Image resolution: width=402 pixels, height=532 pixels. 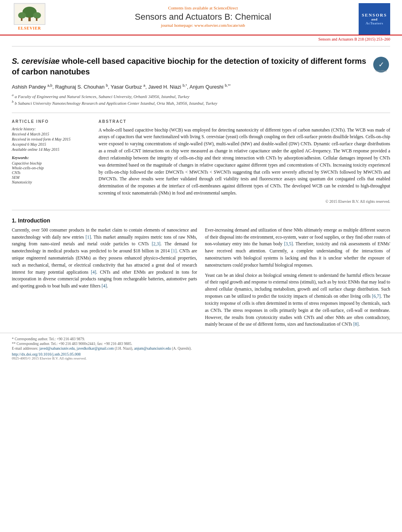 What do you see at coordinates (51, 182) in the screenshot?
I see `keyword-5: Nanotoxicity` at bounding box center [51, 182].